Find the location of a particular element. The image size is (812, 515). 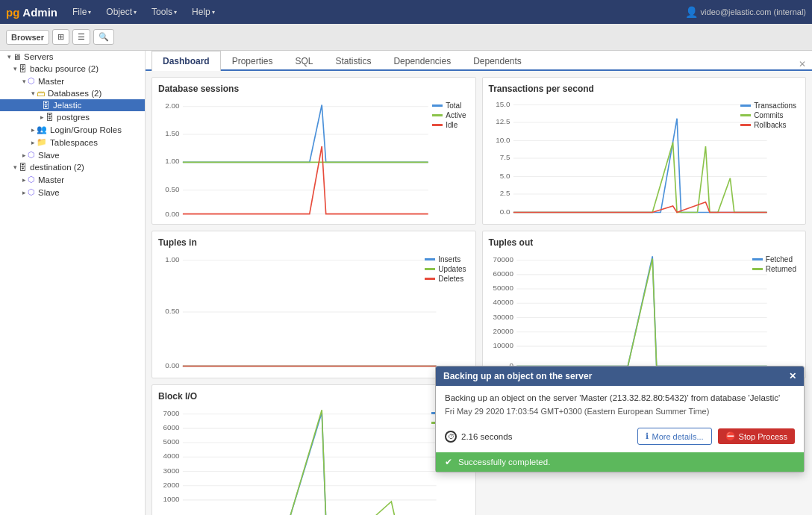

legend-fetched: Fetched is located at coordinates (775, 260).